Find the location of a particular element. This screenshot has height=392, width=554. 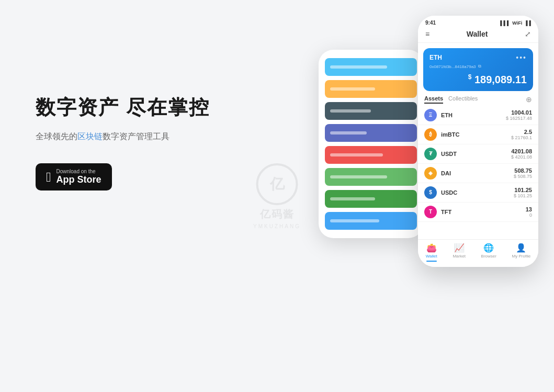

asset-logo-imbtc: ₿ is located at coordinates (431, 135).